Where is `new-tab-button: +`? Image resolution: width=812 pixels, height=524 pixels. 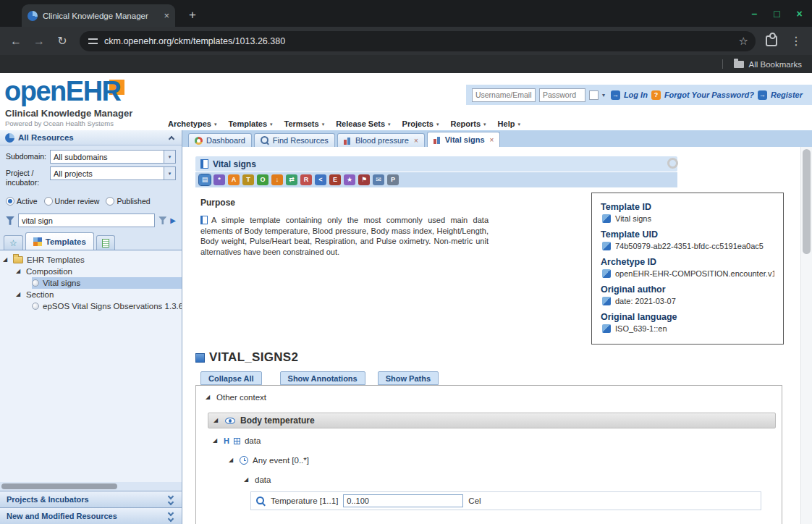
new-tab-button: + is located at coordinates (193, 15).